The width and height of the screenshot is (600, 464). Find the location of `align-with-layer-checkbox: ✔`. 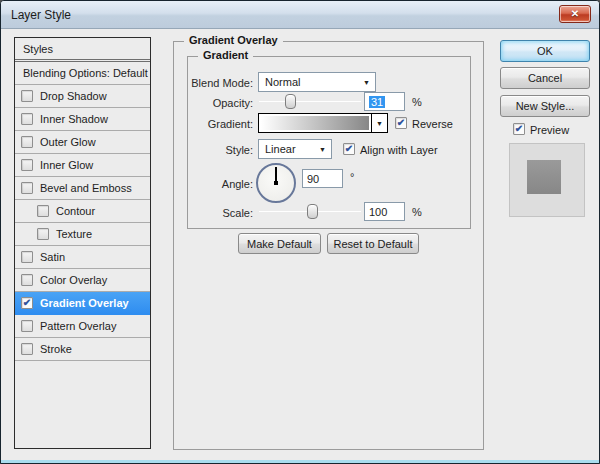

align-with-layer-checkbox: ✔ is located at coordinates (349, 149).